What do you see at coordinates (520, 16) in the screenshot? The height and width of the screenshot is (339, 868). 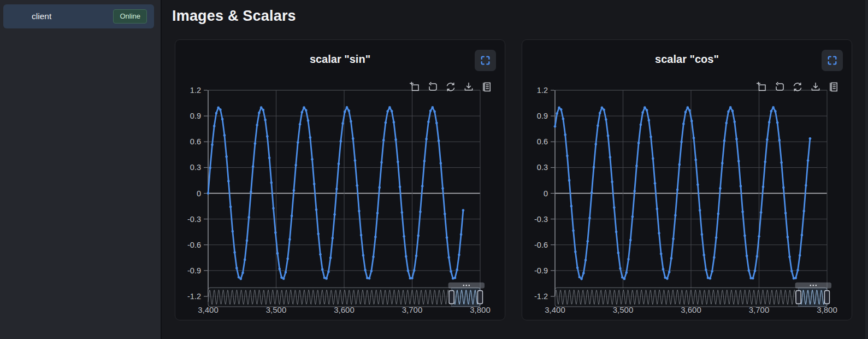 I see `page-title: Images & Scalars` at bounding box center [520, 16].